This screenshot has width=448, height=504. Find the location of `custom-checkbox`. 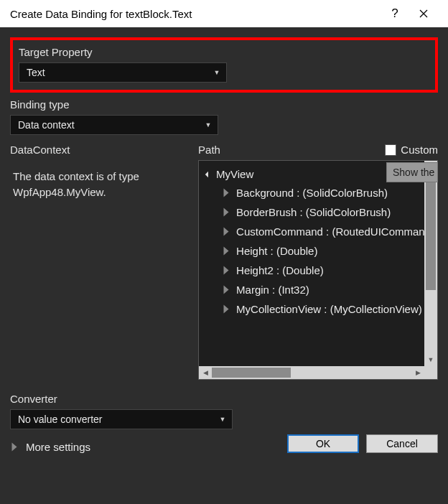

custom-checkbox is located at coordinates (391, 150).